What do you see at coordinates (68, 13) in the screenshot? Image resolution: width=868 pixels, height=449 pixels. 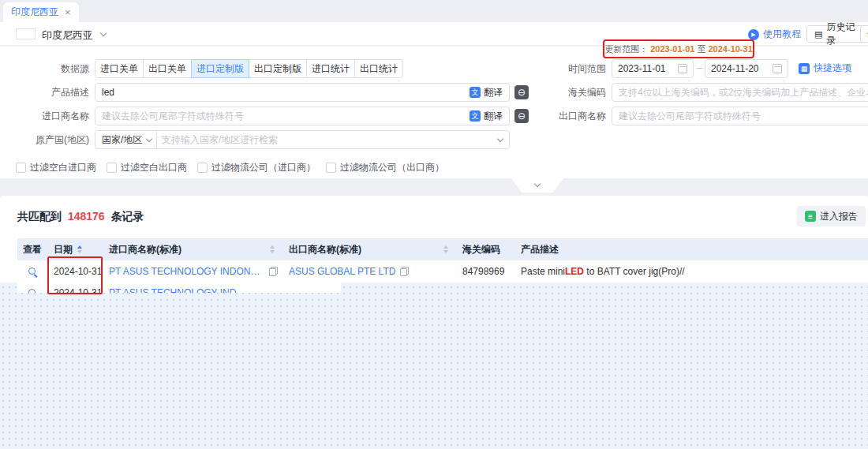 I see `close-icon: ×` at bounding box center [68, 13].